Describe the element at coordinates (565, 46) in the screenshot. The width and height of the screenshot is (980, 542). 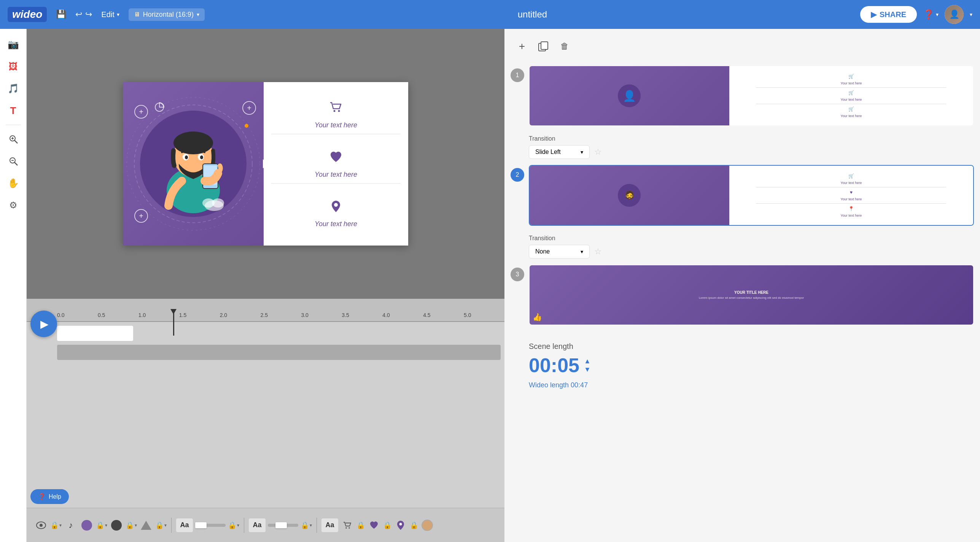
I see `delete-slide-button: 🗑` at that location.